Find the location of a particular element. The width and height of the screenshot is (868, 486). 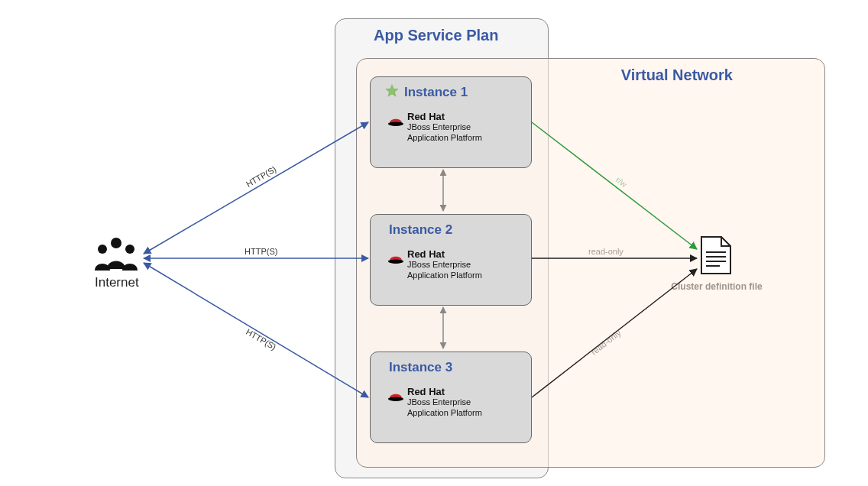

internet-label: Internet is located at coordinates (117, 283).